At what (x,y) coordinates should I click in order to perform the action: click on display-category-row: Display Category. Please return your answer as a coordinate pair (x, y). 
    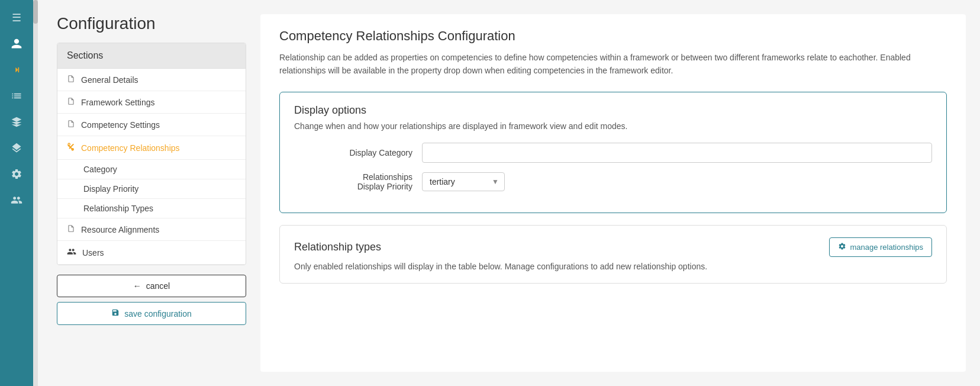
    Looking at the image, I should click on (613, 153).